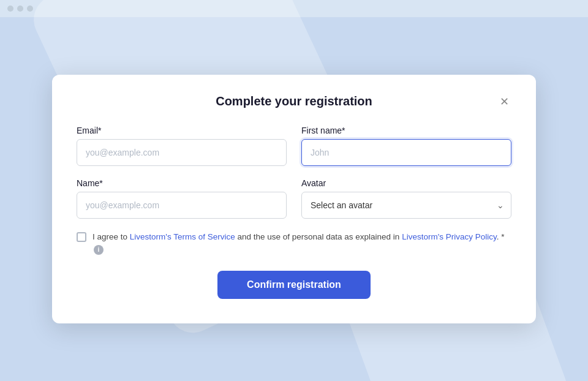  Describe the element at coordinates (501, 236) in the screenshot. I see `terms-suffix: . *` at that location.